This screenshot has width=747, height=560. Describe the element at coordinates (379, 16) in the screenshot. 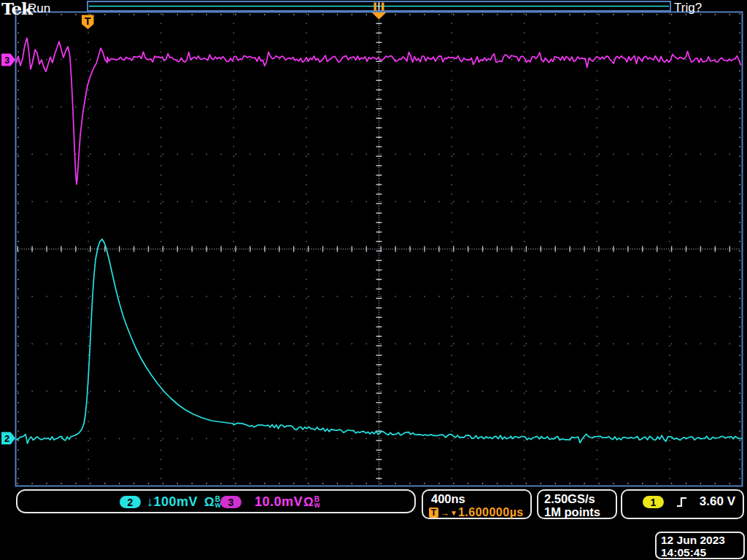

I see `trigger-position-arrow` at that location.